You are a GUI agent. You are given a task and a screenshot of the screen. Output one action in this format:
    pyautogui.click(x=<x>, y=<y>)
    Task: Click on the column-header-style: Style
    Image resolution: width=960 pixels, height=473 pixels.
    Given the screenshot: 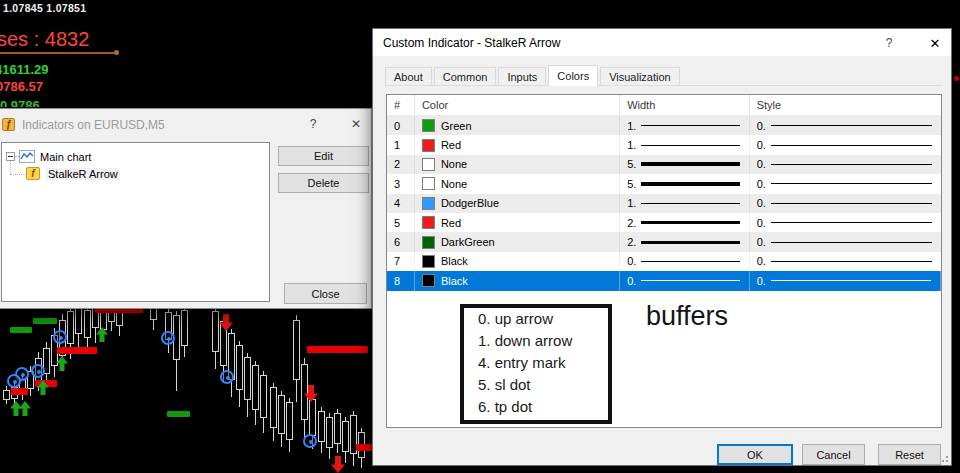 What is the action you would take?
    pyautogui.click(x=846, y=105)
    